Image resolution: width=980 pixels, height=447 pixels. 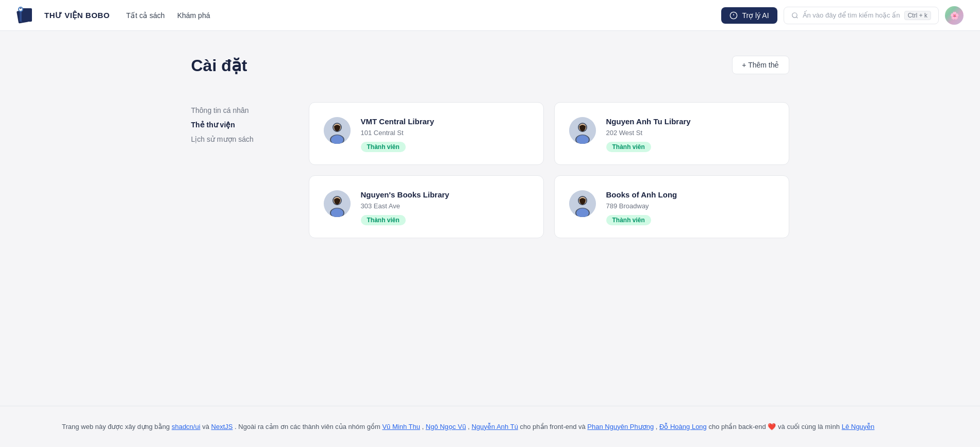 What do you see at coordinates (238, 125) in the screenshot?
I see `nav-library-card: Thẻ thư viện` at bounding box center [238, 125].